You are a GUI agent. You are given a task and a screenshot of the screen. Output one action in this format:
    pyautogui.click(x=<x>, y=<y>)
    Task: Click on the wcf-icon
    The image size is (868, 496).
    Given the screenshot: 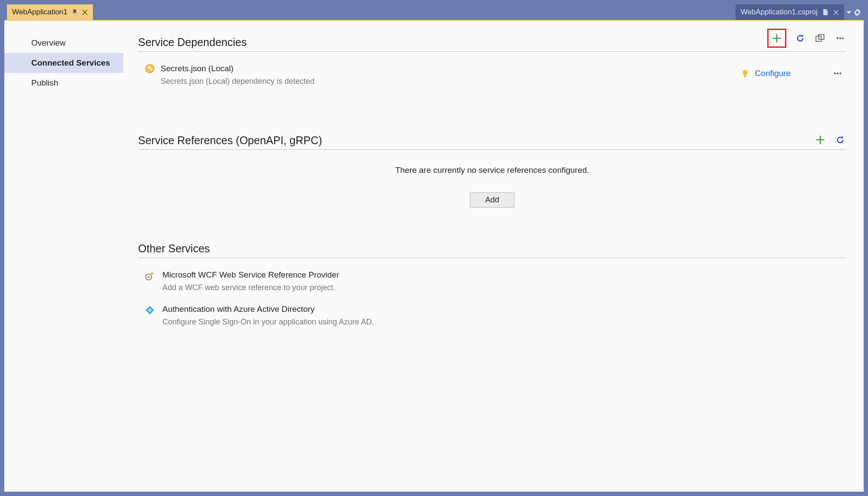 What is the action you would take?
    pyautogui.click(x=150, y=281)
    